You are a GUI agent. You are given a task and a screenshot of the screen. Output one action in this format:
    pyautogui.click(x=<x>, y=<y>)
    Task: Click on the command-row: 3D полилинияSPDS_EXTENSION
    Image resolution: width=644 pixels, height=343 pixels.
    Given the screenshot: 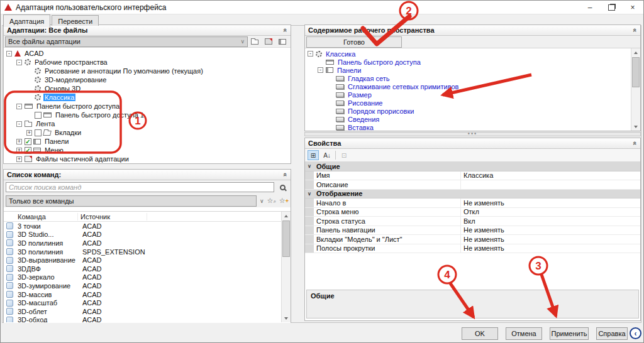 What is the action you would take?
    pyautogui.click(x=147, y=252)
    